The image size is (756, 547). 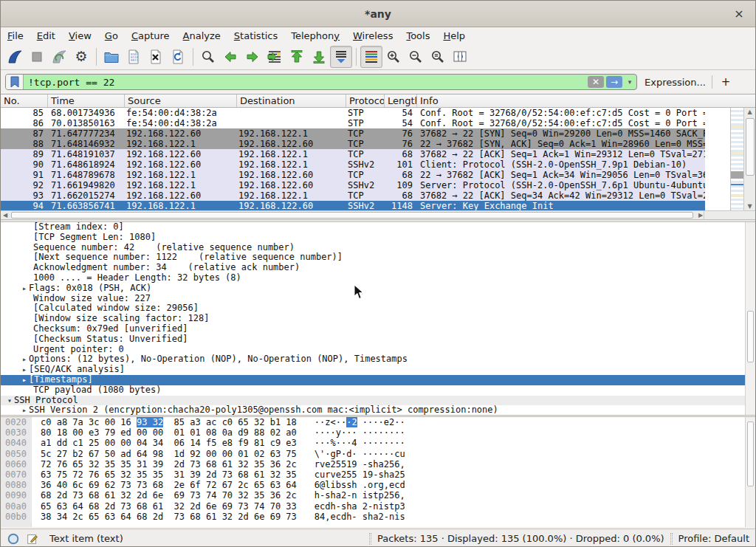 What do you see at coordinates (353, 154) in the screenshot?
I see `packet-row-89: 8971.648191037192.168.122.60192.168.122.…` at bounding box center [353, 154].